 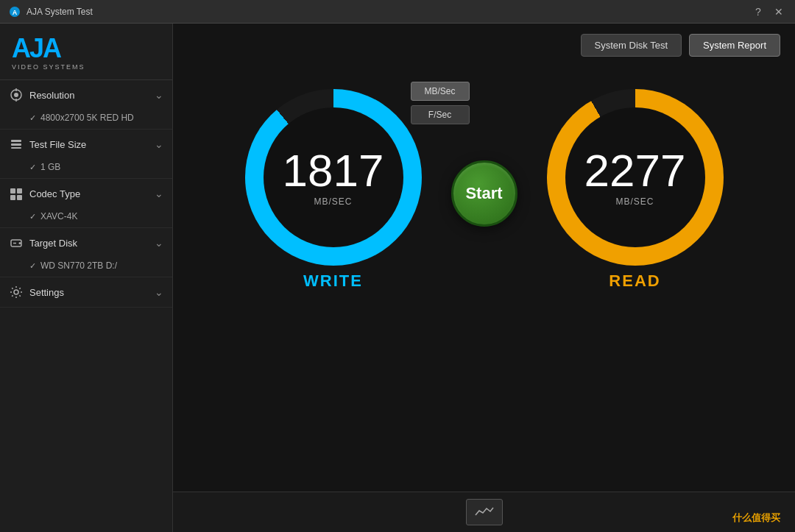 I want to click on close-button: ✕, so click(x=779, y=12).